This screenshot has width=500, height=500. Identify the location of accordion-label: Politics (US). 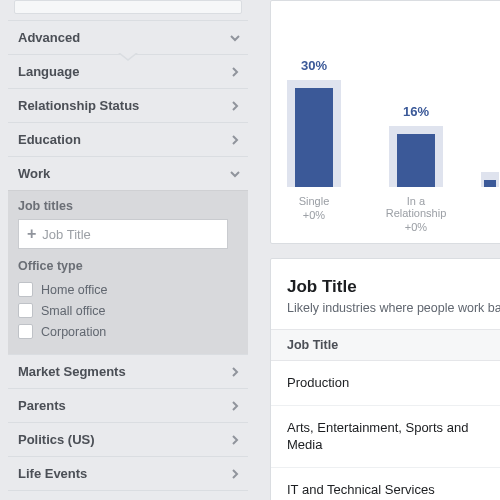
(56, 440).